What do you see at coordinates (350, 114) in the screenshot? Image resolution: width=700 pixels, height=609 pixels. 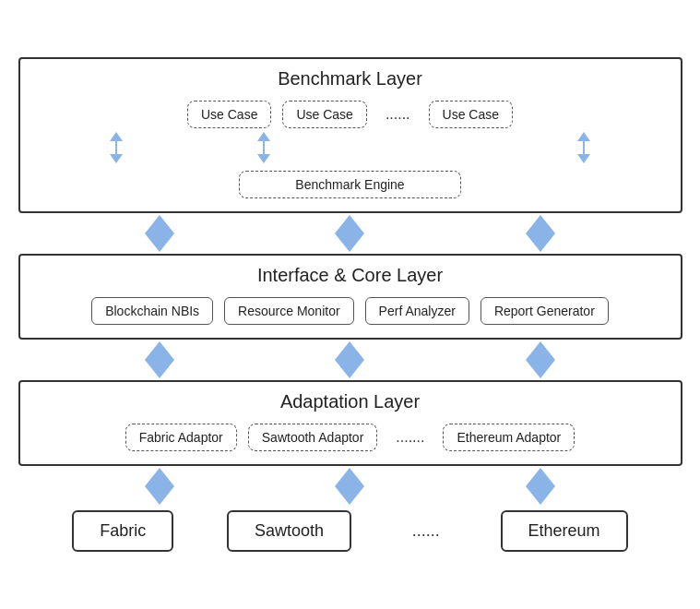 I see `use-cases-row: Use Case Use Case ...... Use Case` at bounding box center [350, 114].